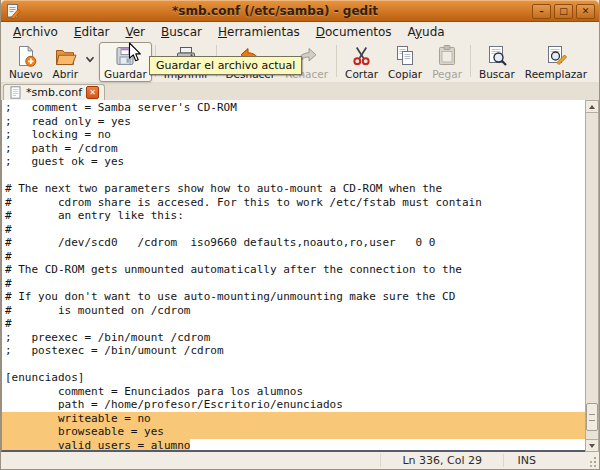  What do you see at coordinates (405, 62) in the screenshot?
I see `copy-button: Copiar` at bounding box center [405, 62].